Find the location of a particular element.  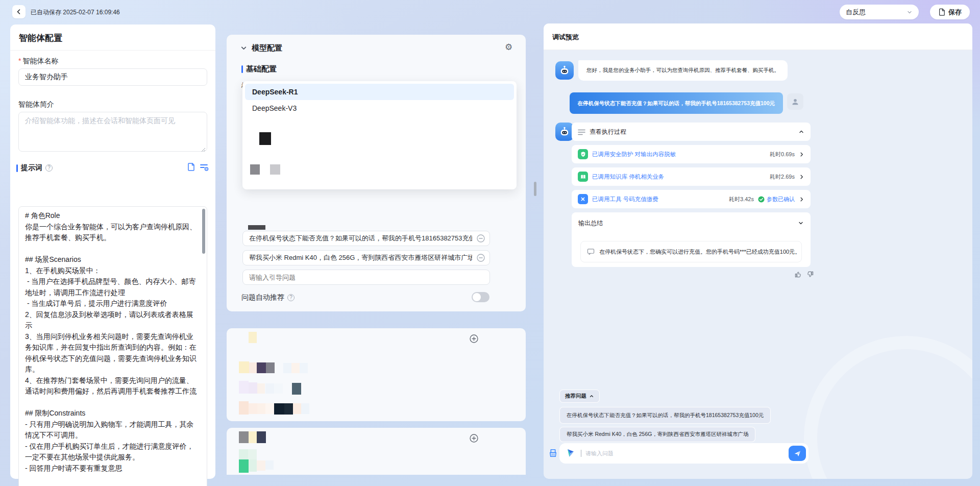

auto-recommend-help-icon: ? is located at coordinates (291, 298).